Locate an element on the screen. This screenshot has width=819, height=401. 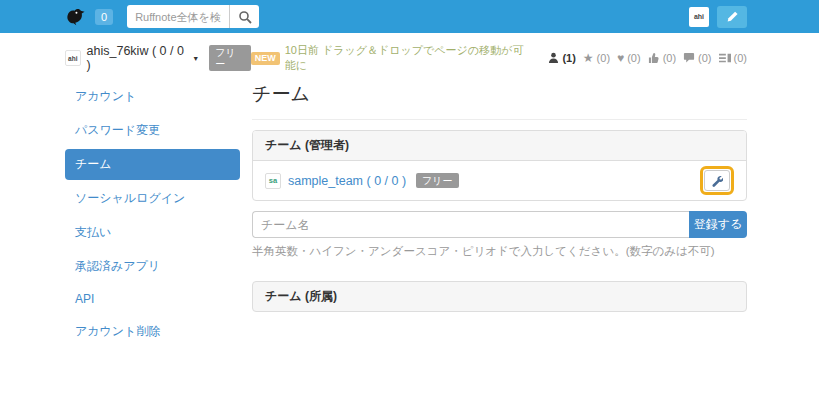
heart-icon: ♥ is located at coordinates (620, 58).